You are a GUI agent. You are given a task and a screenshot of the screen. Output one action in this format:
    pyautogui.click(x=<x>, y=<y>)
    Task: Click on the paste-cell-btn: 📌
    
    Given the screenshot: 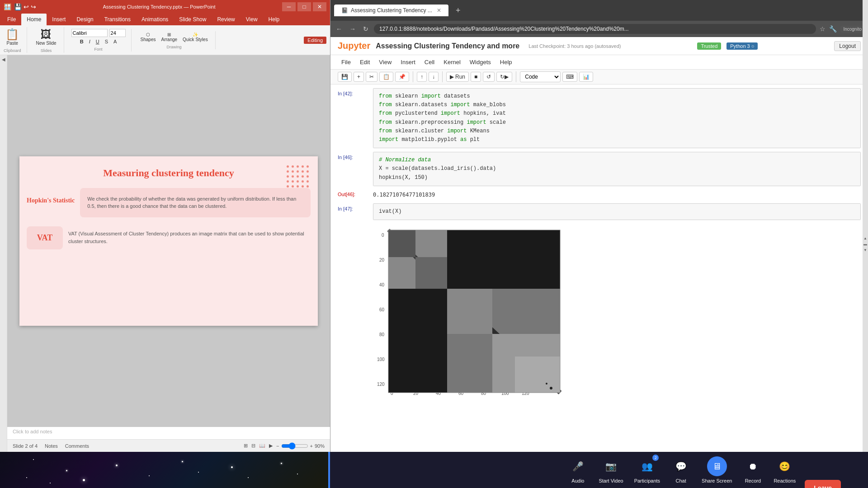 What is the action you would take?
    pyautogui.click(x=402, y=77)
    